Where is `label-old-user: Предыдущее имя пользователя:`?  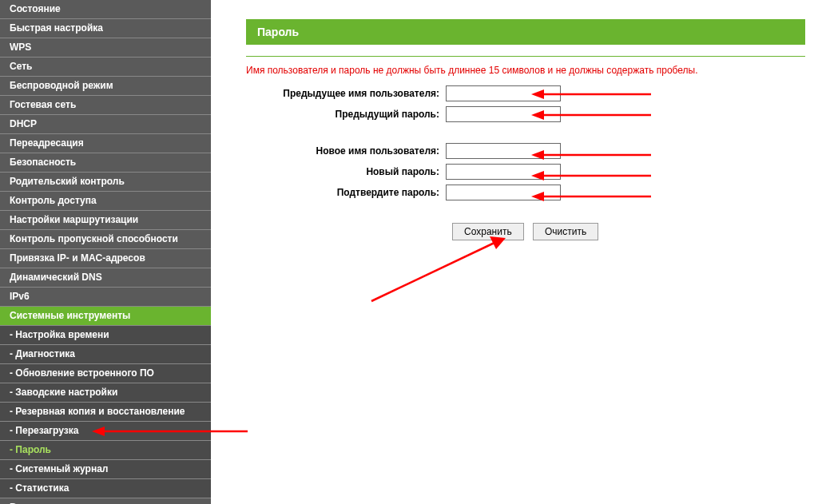
label-old-user: Предыдущее имя пользователя: is located at coordinates (346, 93).